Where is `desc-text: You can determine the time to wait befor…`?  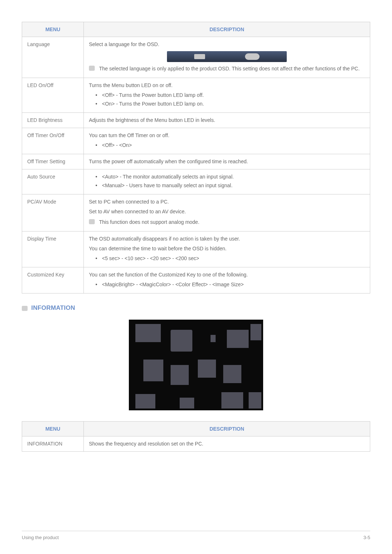
desc-text: You can determine the time to wait befor… is located at coordinates (227, 249).